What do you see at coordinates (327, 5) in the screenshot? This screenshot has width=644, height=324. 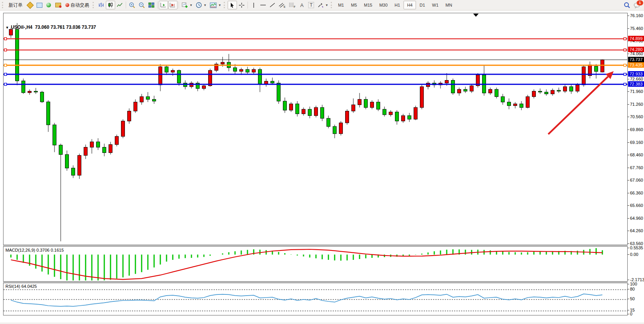 I see `chevron-down-icon: ▼` at bounding box center [327, 5].